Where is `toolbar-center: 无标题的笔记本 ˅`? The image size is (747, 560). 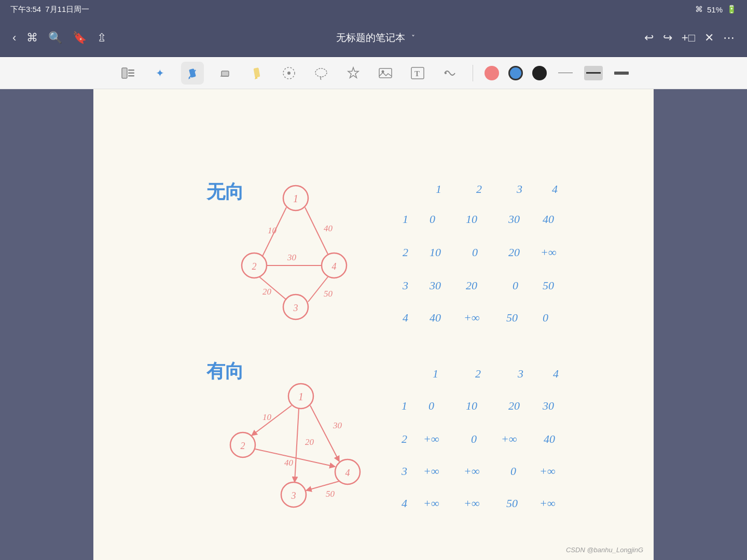
toolbar-center: 无标题的笔记本 ˅ is located at coordinates (376, 38).